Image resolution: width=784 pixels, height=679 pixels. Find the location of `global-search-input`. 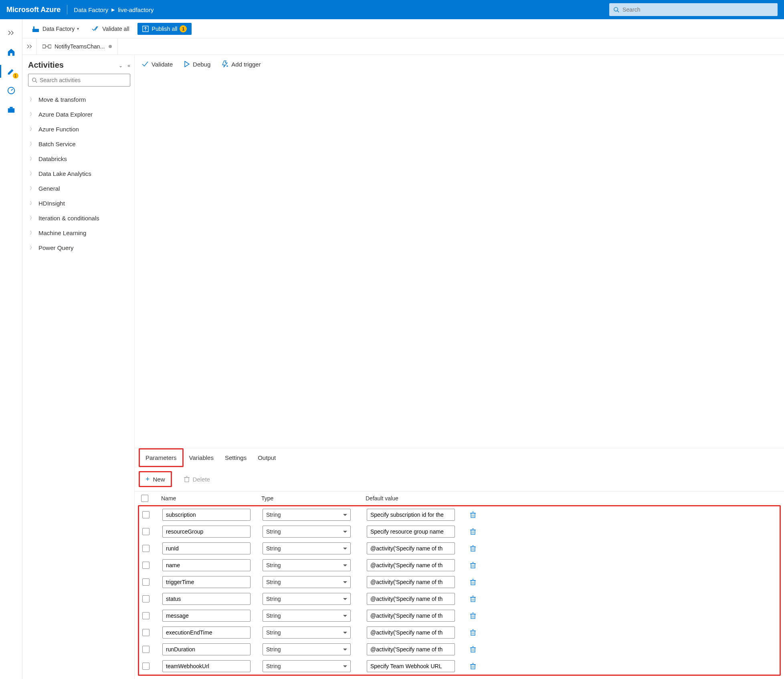

global-search-input is located at coordinates (698, 10).